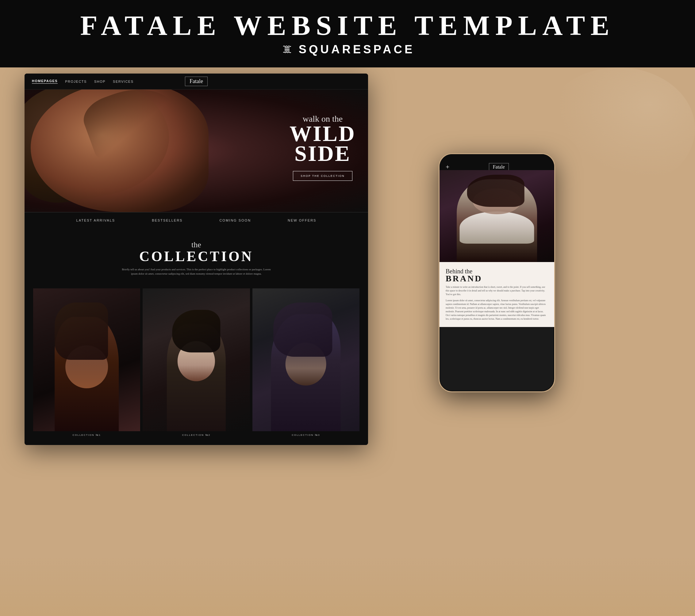  I want to click on platform-label: SQUARESPACE, so click(357, 50).